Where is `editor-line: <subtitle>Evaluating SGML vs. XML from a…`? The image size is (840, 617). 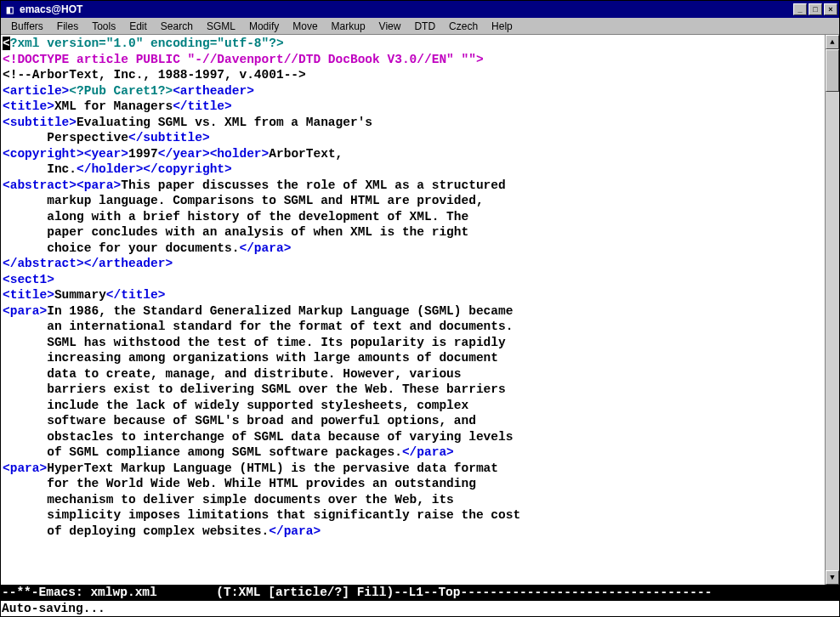 editor-line: <subtitle>Evaluating SGML vs. XML from a… is located at coordinates (413, 122).